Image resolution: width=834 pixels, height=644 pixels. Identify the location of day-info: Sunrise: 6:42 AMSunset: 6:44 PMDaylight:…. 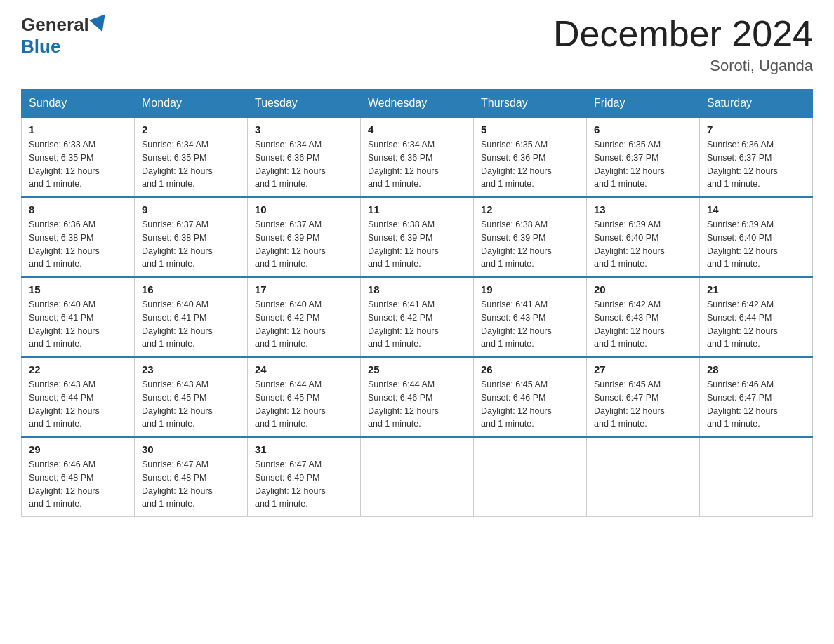
(756, 324).